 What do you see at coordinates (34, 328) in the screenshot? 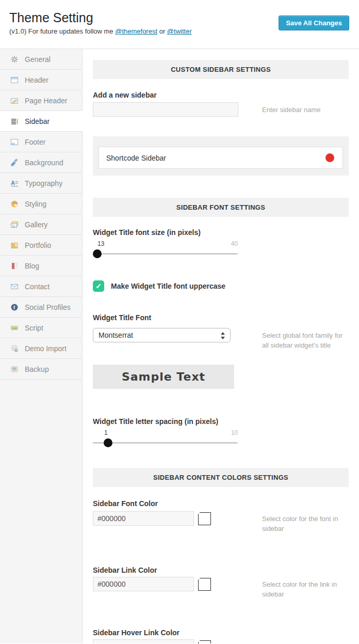
I see `nav-label: Script` at bounding box center [34, 328].